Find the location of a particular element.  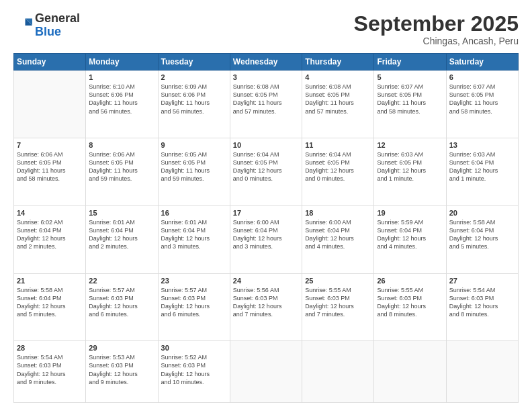

day-number: 6 is located at coordinates (482, 77).